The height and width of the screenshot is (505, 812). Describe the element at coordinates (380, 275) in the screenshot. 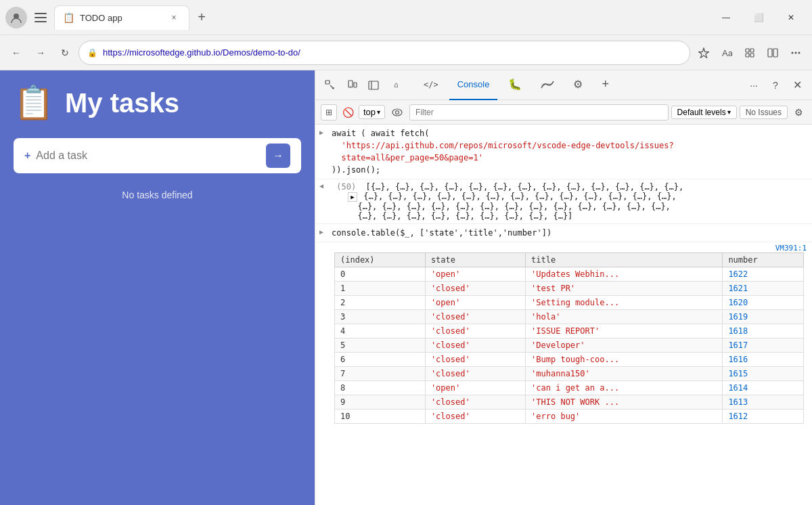

I see `cell-index: 0` at that location.